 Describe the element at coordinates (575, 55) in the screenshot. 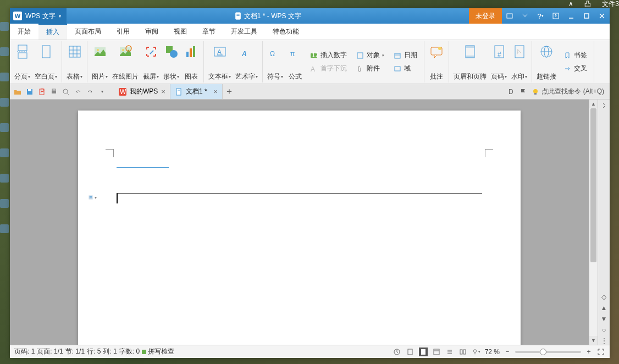

I see `bookmark-button: 书签` at that location.